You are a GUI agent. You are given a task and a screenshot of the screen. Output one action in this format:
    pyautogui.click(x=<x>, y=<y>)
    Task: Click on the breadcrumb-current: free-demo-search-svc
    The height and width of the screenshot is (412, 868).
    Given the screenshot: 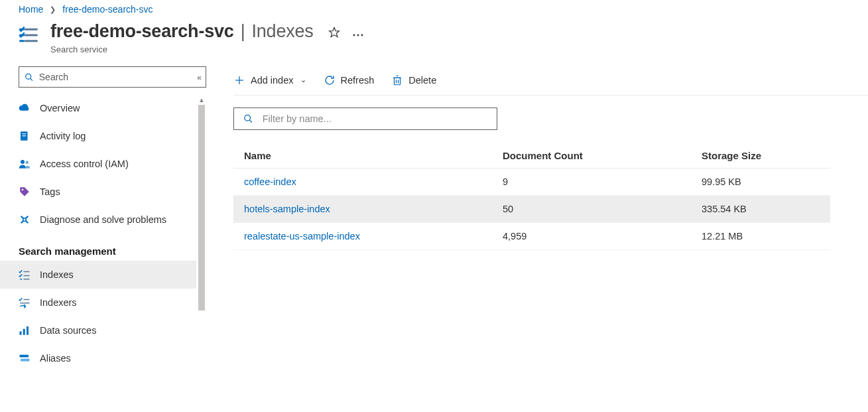 What is the action you would take?
    pyautogui.click(x=107, y=9)
    